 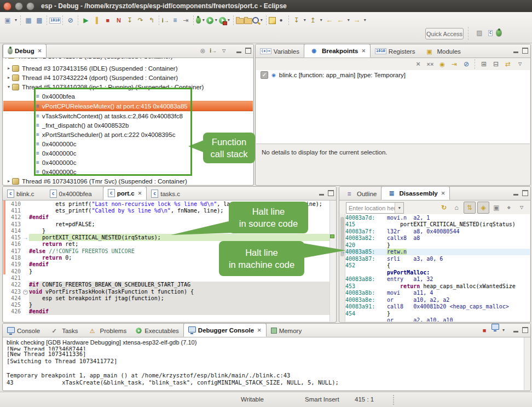 I want to click on fold-icon: −, so click(x=25, y=291).